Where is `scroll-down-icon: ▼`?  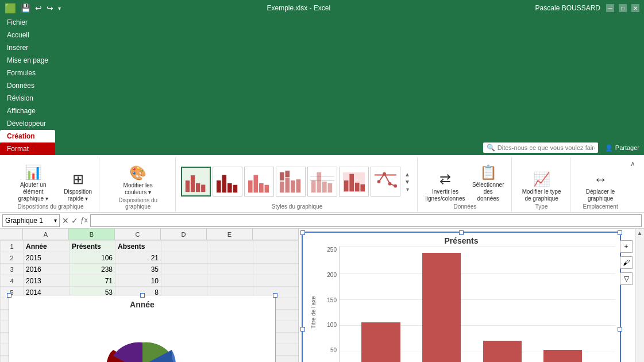 scroll-down-icon: ▼ is located at coordinates (407, 182).